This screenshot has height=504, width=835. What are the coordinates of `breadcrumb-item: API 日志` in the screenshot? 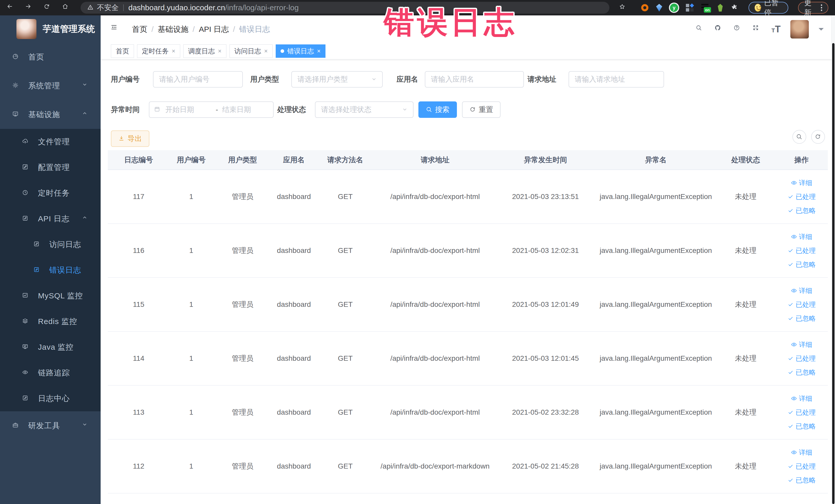 It's located at (214, 29).